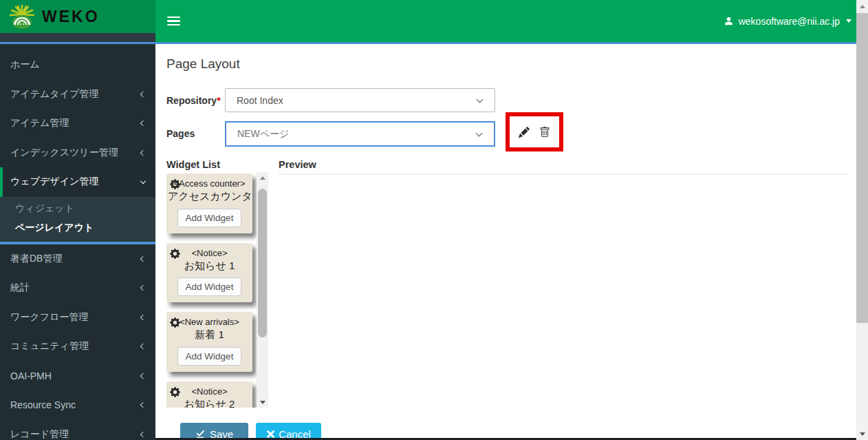 This screenshot has height=440, width=868. I want to click on widget-card: <Access counter> アクセスカウンタ Add Widget, so click(209, 204).